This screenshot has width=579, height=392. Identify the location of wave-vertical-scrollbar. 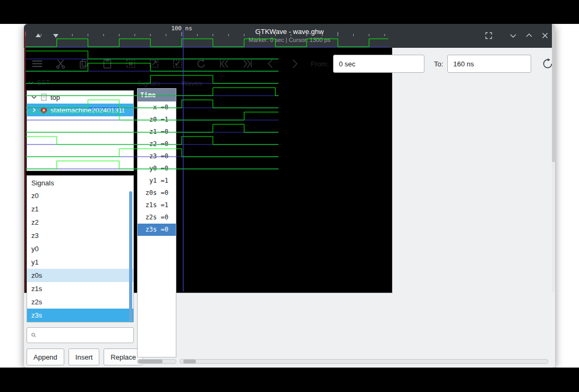
(554, 158).